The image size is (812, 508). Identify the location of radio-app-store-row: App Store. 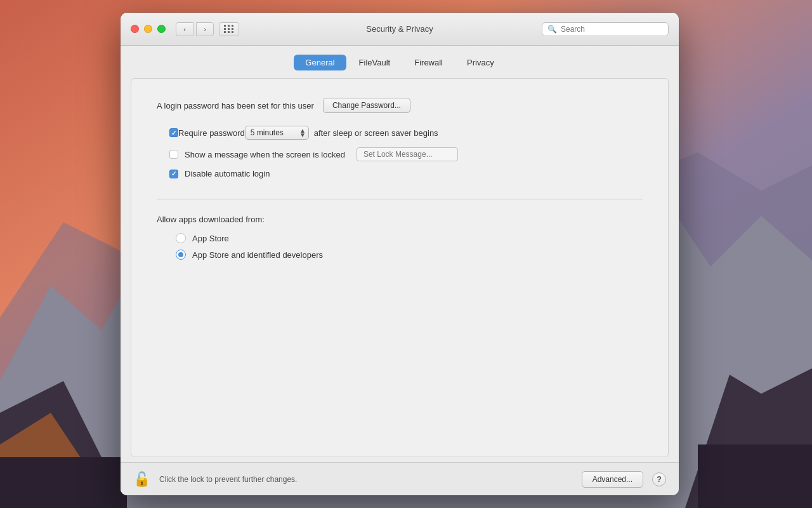
(409, 238).